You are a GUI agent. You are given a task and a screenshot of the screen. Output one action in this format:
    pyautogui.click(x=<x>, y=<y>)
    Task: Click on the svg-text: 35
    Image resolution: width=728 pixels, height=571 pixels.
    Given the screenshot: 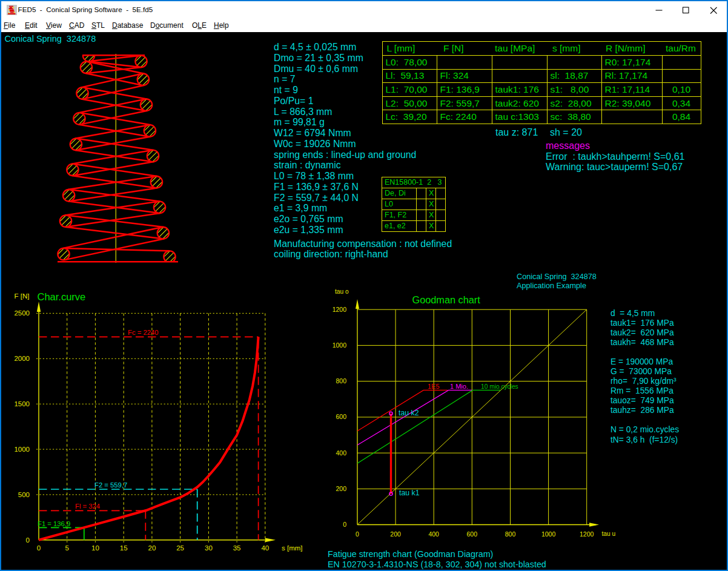 What is the action you would take?
    pyautogui.click(x=237, y=548)
    